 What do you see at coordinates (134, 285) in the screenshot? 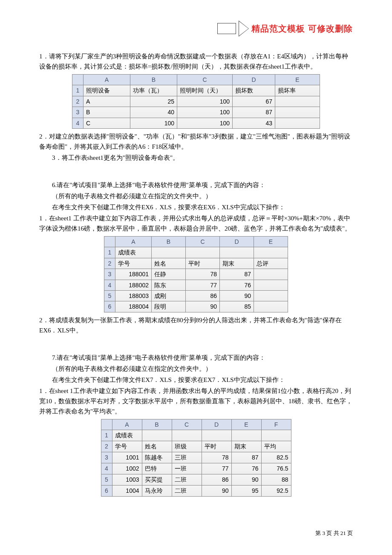
I see `cell: 188002` at bounding box center [134, 285].